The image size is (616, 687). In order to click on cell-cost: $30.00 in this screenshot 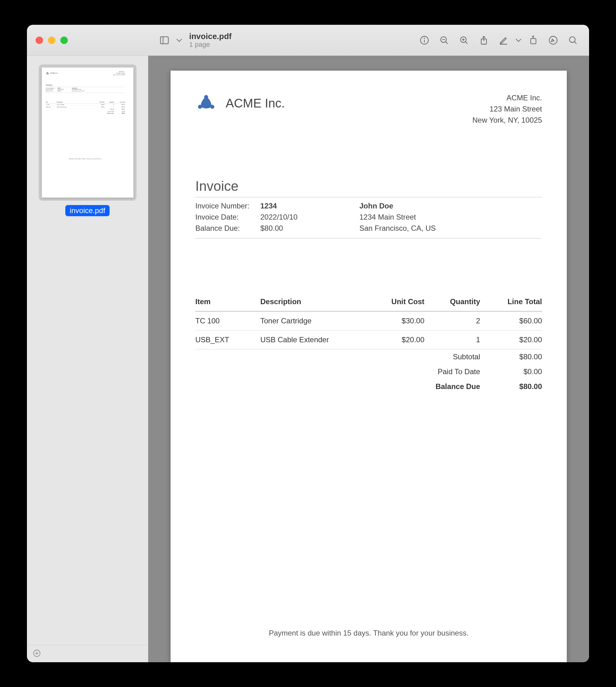, I will do `click(397, 321)`.